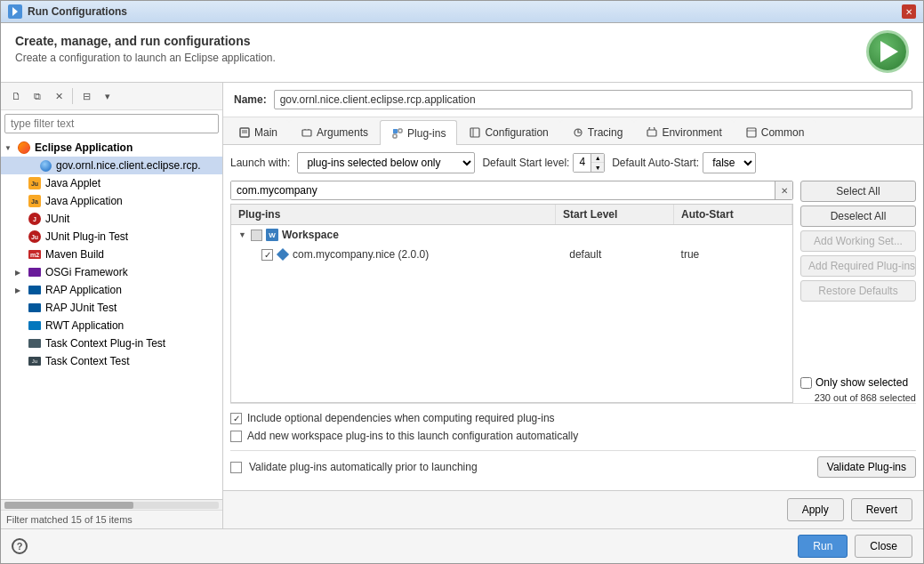 The height and width of the screenshot is (564, 924). What do you see at coordinates (858, 266) in the screenshot?
I see `add-required-plugins-button: Add Required Plug-ins` at bounding box center [858, 266].